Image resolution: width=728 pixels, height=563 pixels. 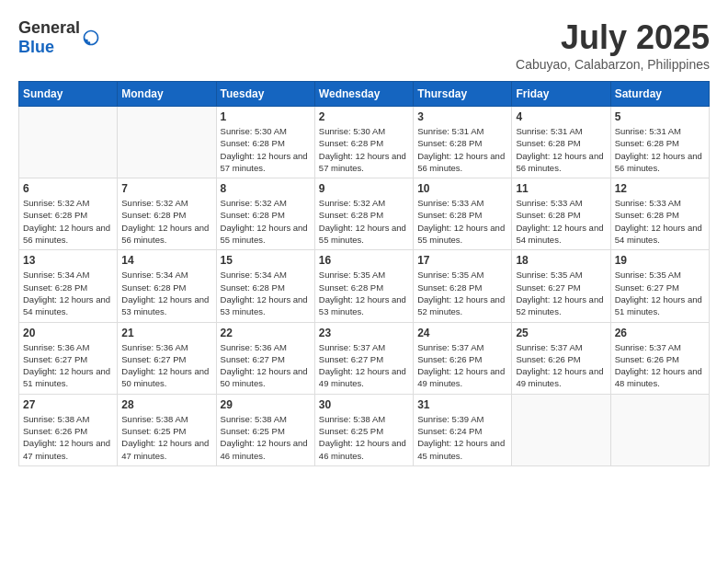 What do you see at coordinates (37, 47) in the screenshot?
I see `logo-blue: Blue` at bounding box center [37, 47].